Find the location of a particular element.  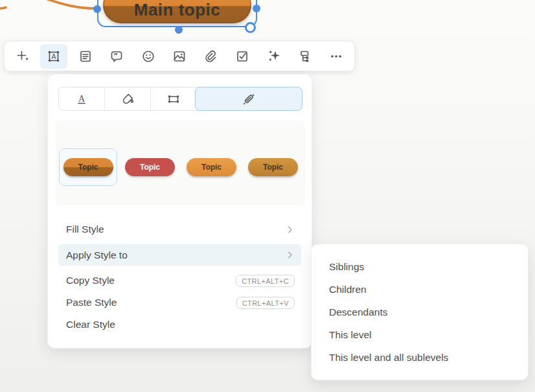

menu-item-apply-style-to: Apply Style to is located at coordinates (180, 255).